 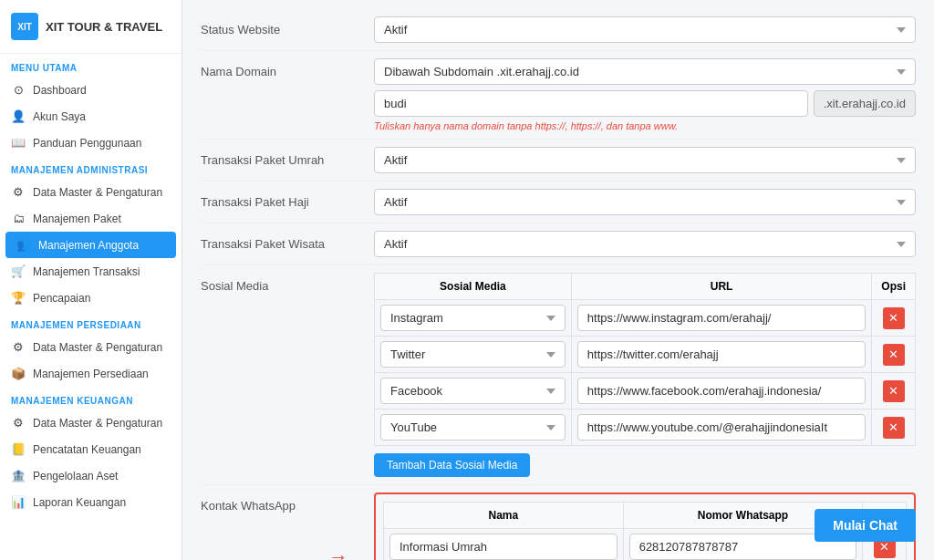 I want to click on social-platform-select: Facebook, so click(x=472, y=390).